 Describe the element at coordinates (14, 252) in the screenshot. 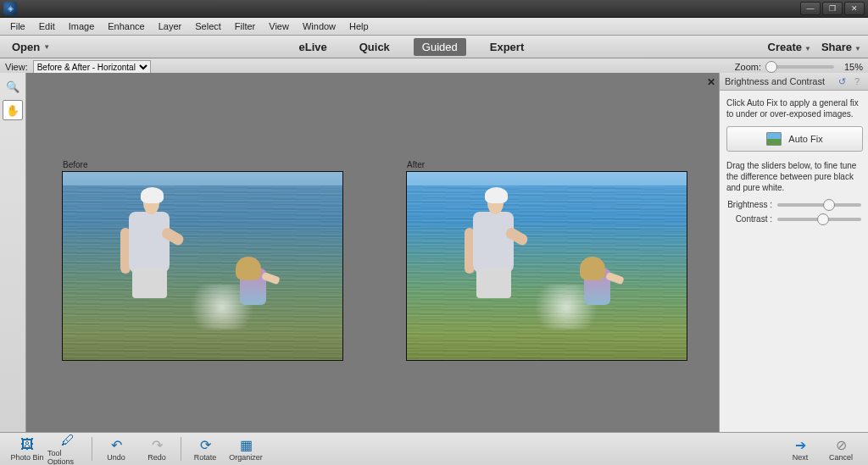

I see `tool-strip: 🔍 ✋` at that location.